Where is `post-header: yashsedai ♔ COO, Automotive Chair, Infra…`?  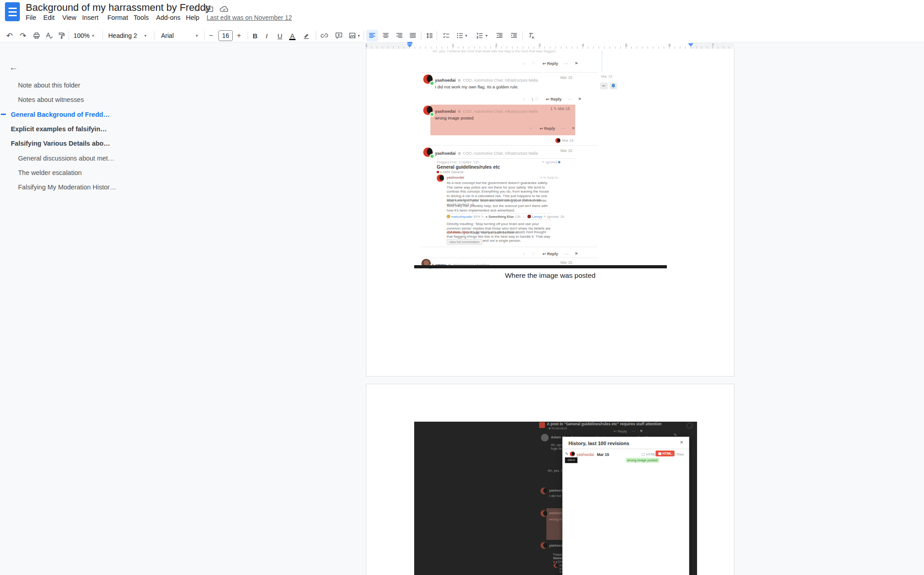 post-header: yashsedai ♔ COO, Automotive Chair, Infra… is located at coordinates (486, 110).